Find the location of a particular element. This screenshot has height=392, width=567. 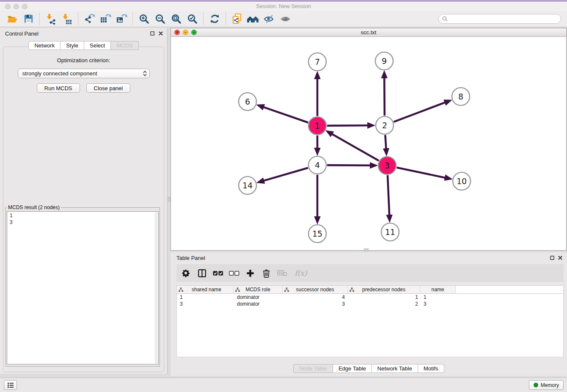

memory-label: Memory is located at coordinates (550, 385).